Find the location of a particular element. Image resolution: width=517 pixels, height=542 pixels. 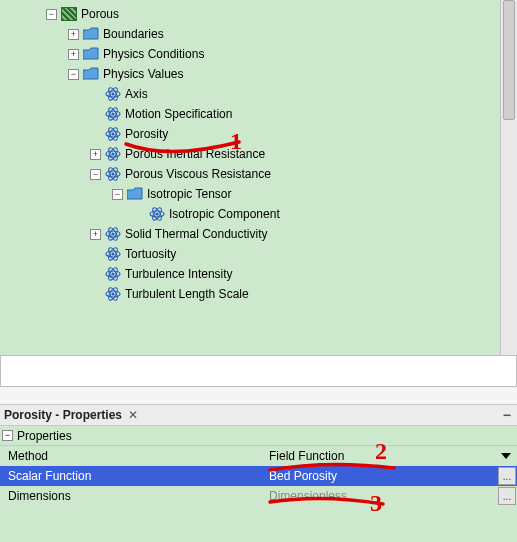

properties-panel-title: Porosity - Properties is located at coordinates (63, 415).